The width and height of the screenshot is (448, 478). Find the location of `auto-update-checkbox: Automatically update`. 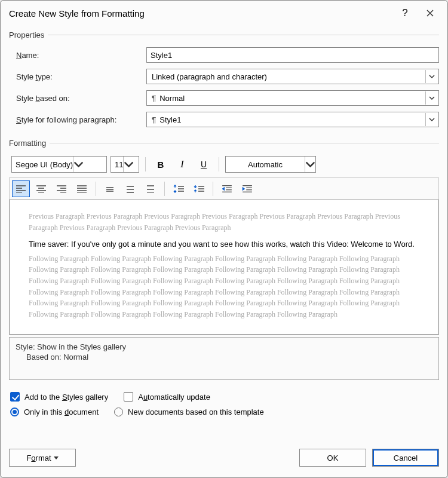

auto-update-checkbox: Automatically update is located at coordinates (167, 397).